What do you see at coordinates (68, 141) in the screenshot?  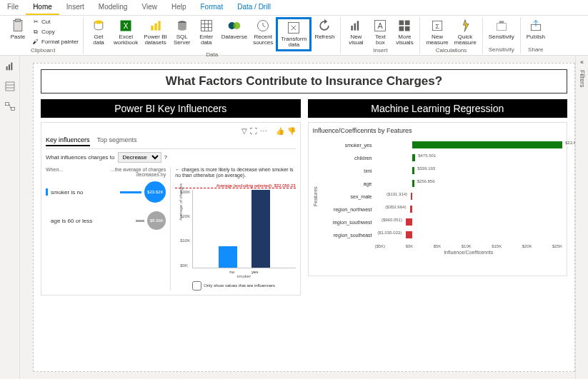 I see `ki-tab-influencers: Key influencers` at bounding box center [68, 141].